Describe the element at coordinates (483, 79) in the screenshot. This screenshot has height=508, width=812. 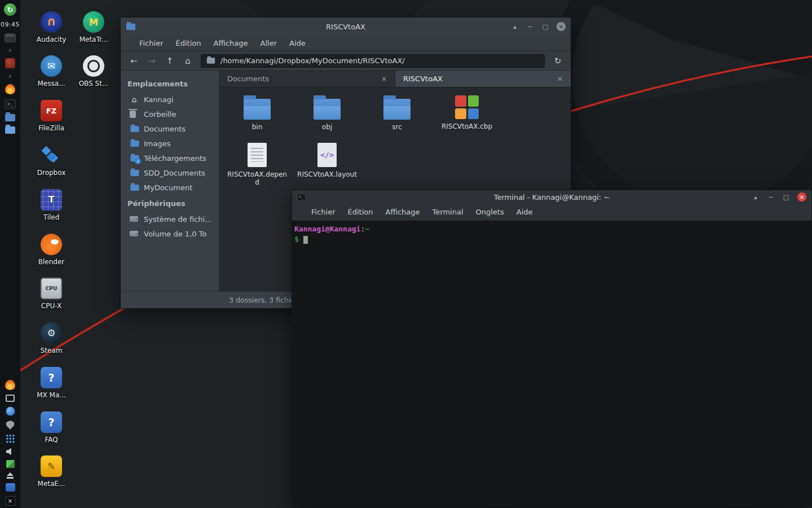
I see `tab-riscvtoax: RISCVtoAX ×` at that location.